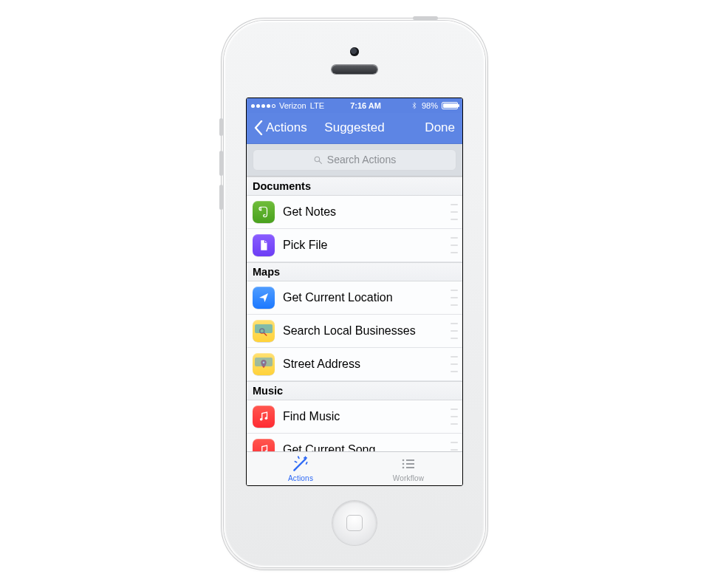 The image size is (709, 588). I want to click on location-arrow-icon, so click(264, 298).